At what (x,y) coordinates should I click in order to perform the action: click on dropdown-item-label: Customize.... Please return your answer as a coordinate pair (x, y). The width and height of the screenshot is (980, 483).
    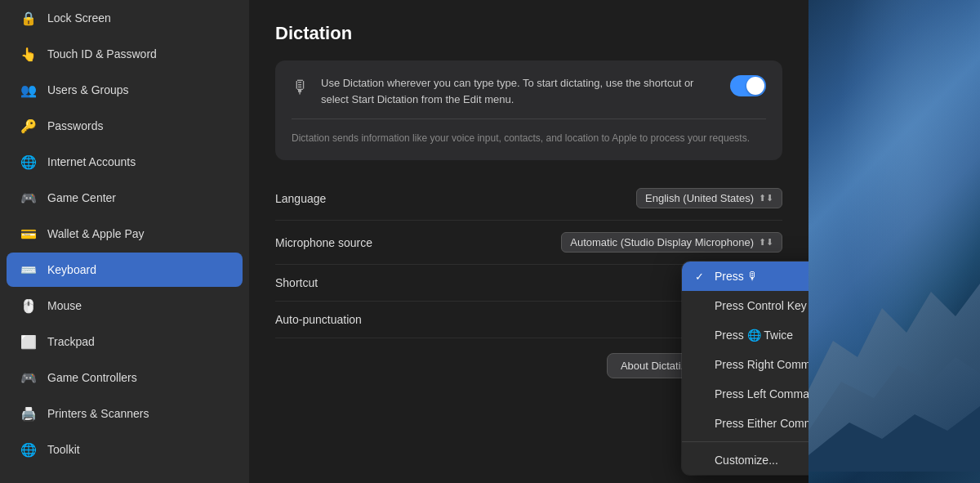
    Looking at the image, I should click on (746, 460).